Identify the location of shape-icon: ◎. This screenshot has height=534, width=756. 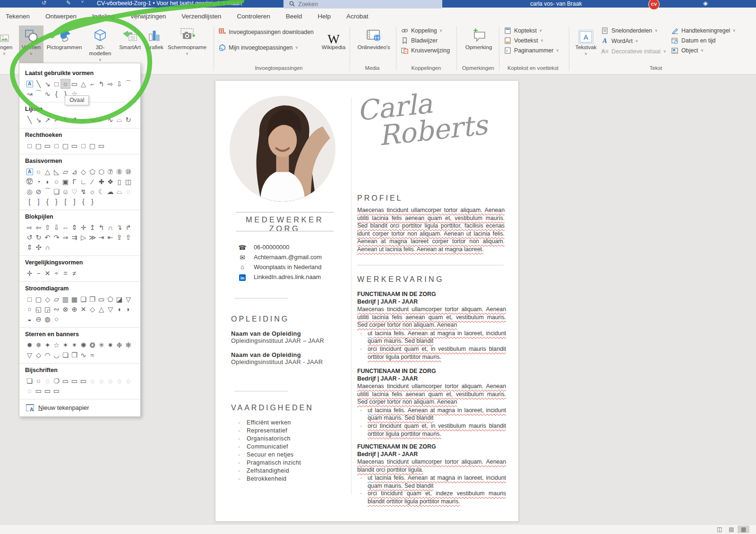
(29, 192).